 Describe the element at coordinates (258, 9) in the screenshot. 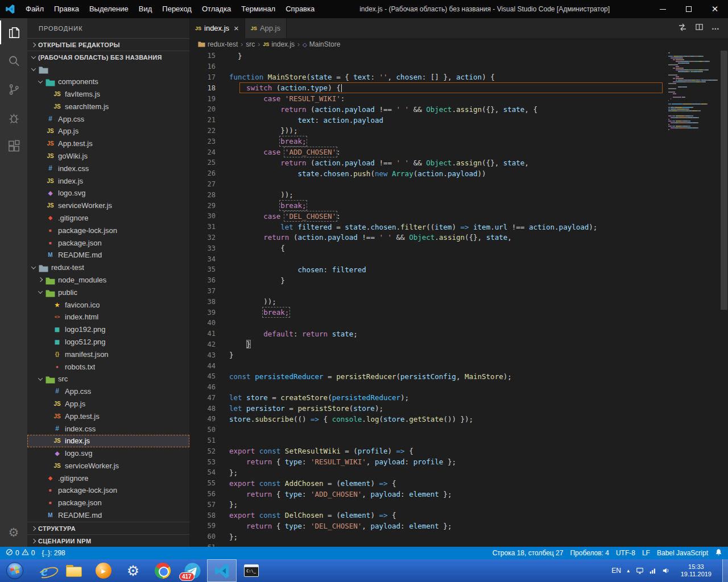

I see `menu-item: Терминал` at that location.